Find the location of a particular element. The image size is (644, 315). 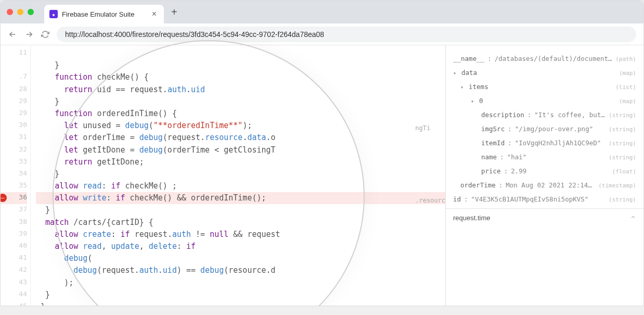

new-tab-button: + is located at coordinates (174, 12).